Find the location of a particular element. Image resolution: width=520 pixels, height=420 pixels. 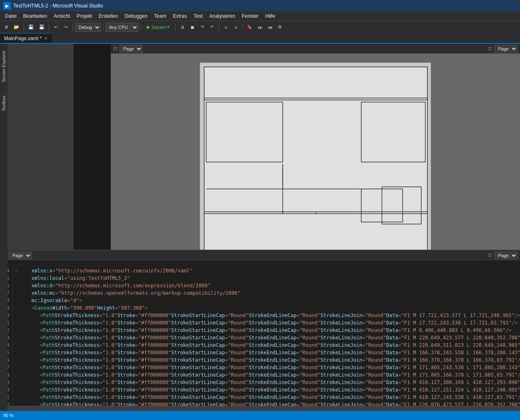

toolbar-btn-2: ⏹ is located at coordinates (192, 27).